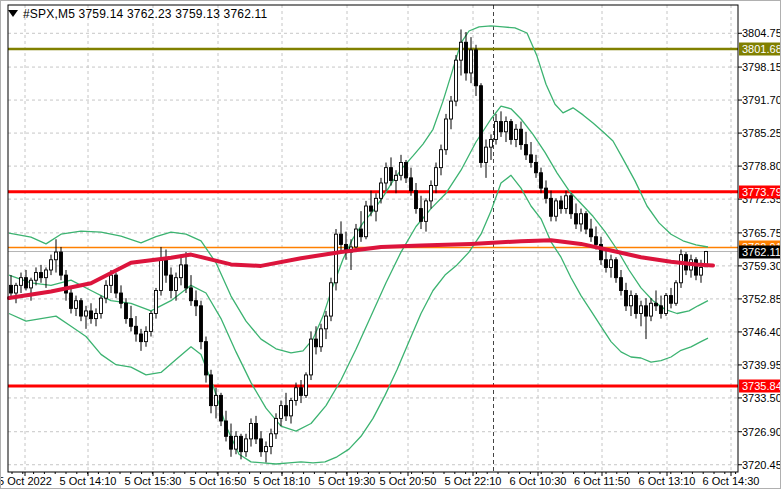 The height and width of the screenshot is (489, 781). What do you see at coordinates (762, 67) in the screenshot?
I see `price-axis-label: 3798.15` at bounding box center [762, 67].